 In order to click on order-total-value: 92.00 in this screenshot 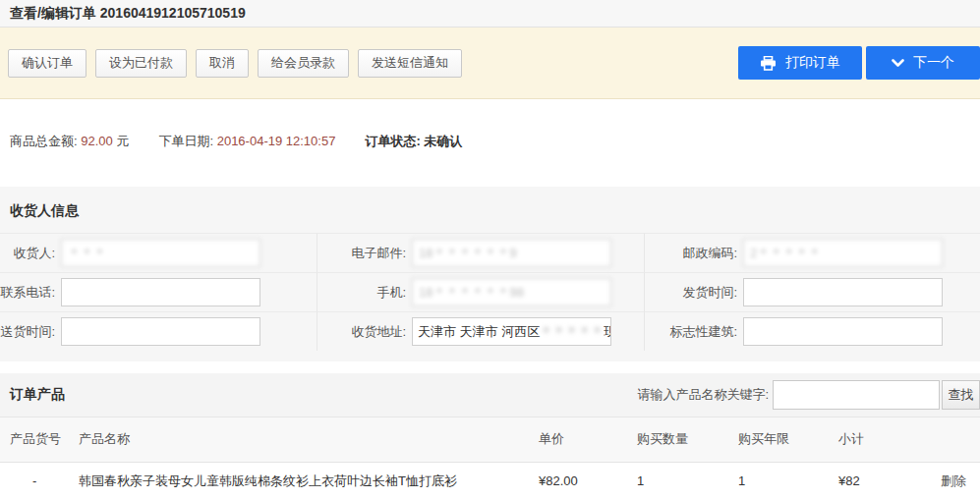, I will do `click(96, 141)`.